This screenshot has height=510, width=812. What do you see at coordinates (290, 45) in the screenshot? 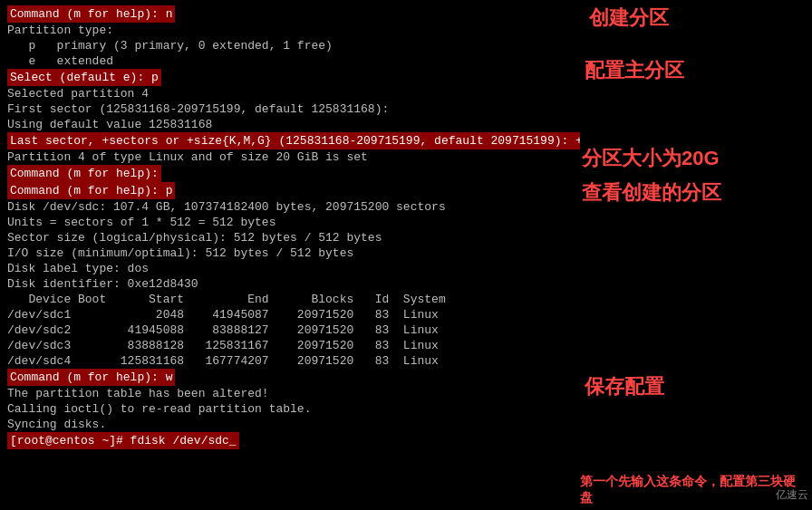
I see `line-3: p primary (3 primary, 0 extended, 1 free…` at bounding box center [290, 45].